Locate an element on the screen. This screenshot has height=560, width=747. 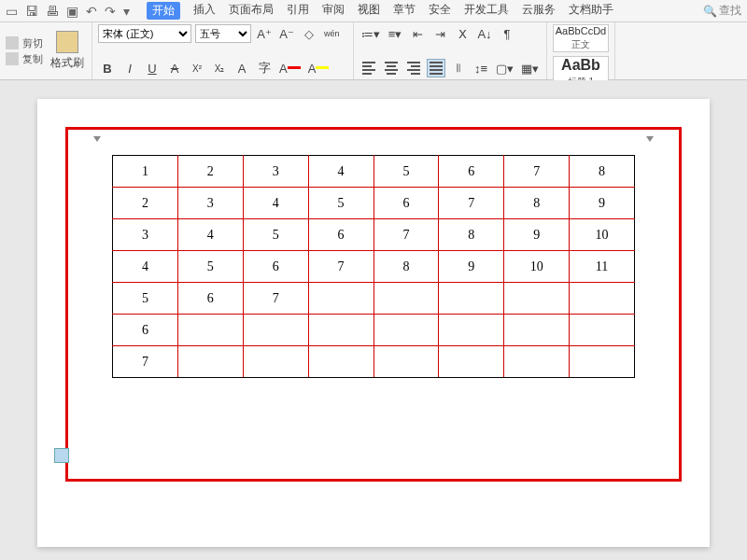
redo-icon: ↷ is located at coordinates (110, 11).